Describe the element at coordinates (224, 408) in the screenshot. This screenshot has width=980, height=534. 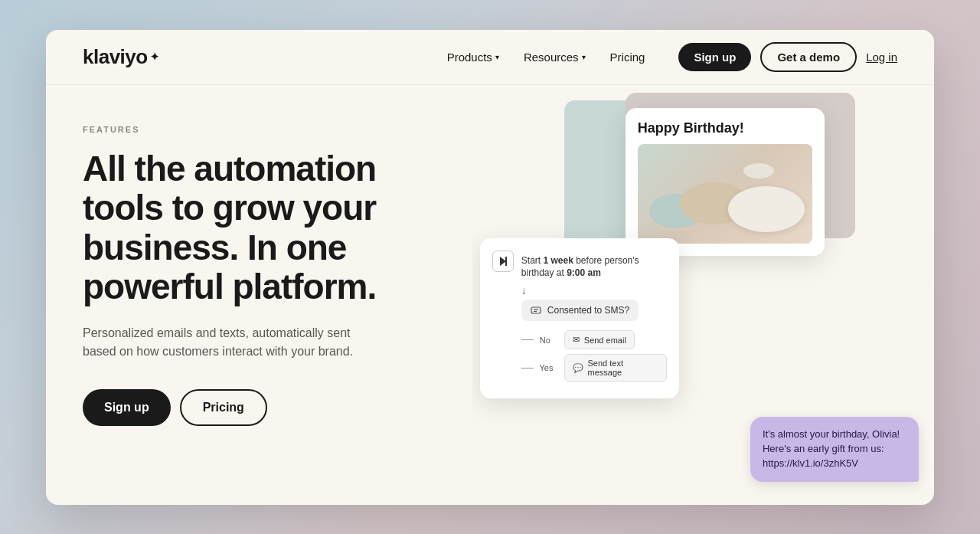
I see `hero-pricing-button: Pricing` at that location.